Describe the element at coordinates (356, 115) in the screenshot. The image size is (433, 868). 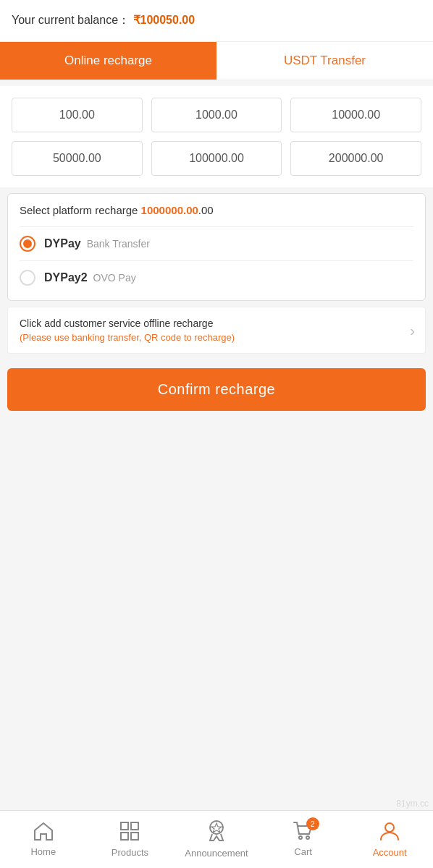
I see `amount-option-3: 10000.00` at that location.